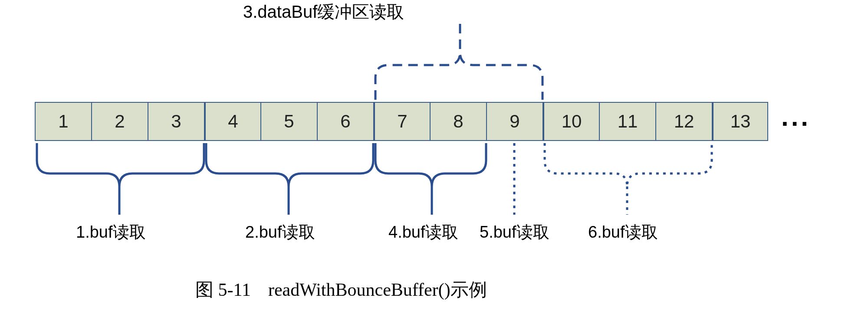  What do you see at coordinates (627, 121) in the screenshot?
I see `cell: 11` at bounding box center [627, 121].